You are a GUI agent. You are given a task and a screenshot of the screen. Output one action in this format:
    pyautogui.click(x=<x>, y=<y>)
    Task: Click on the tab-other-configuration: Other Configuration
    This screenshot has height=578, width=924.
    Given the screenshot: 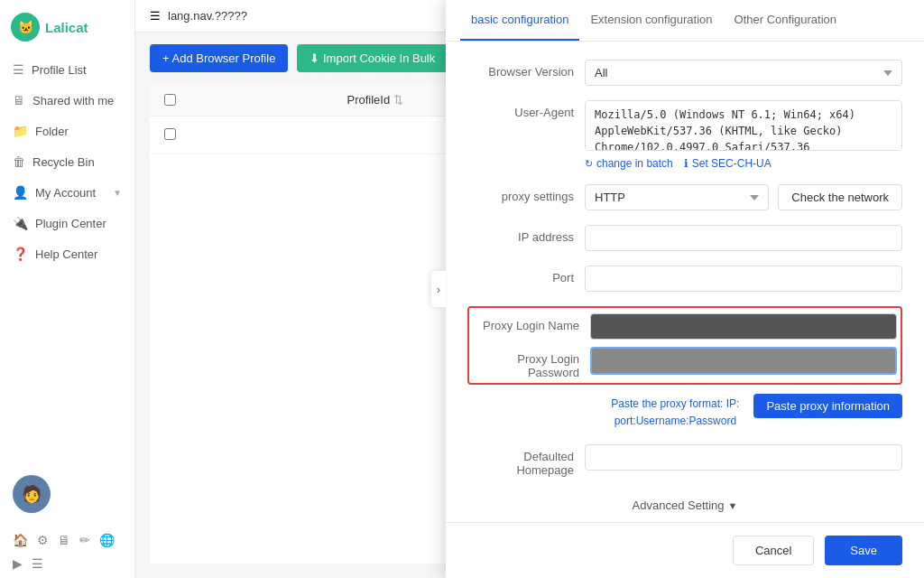 What is the action you would take?
    pyautogui.click(x=785, y=20)
    